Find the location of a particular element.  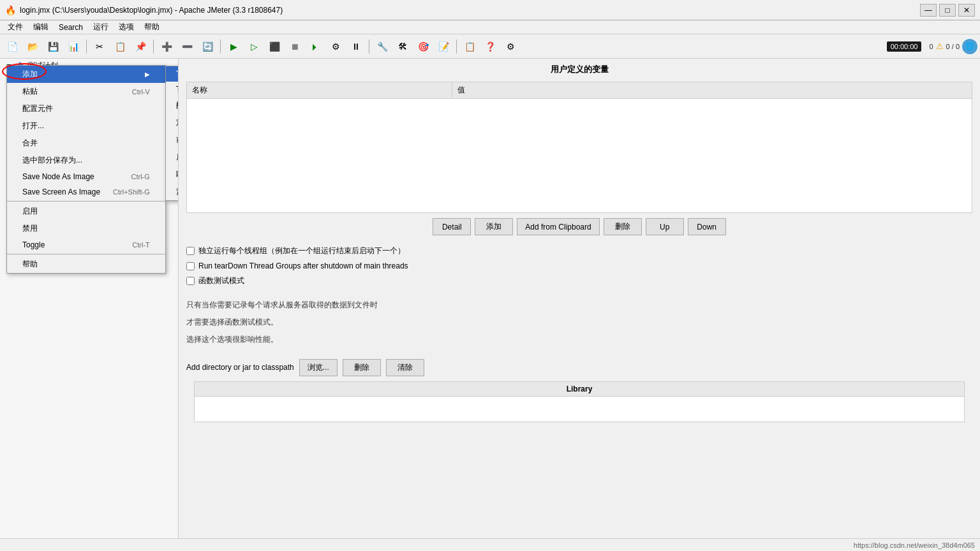

clear-button: 清除 is located at coordinates (405, 367).